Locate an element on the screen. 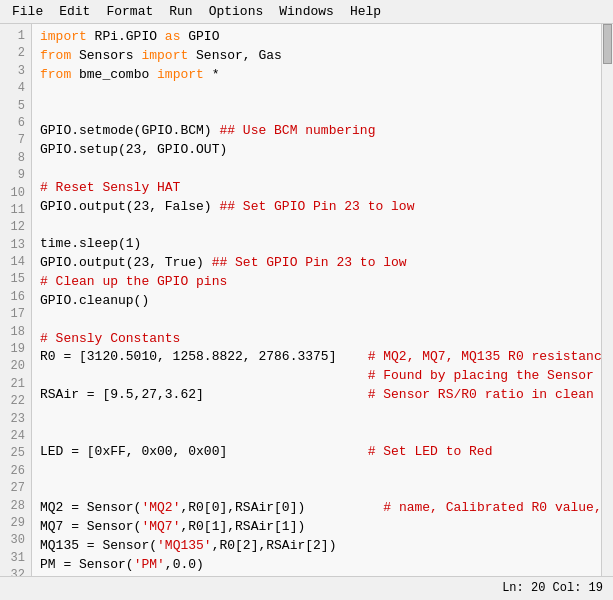  menu-options: Options is located at coordinates (236, 12).